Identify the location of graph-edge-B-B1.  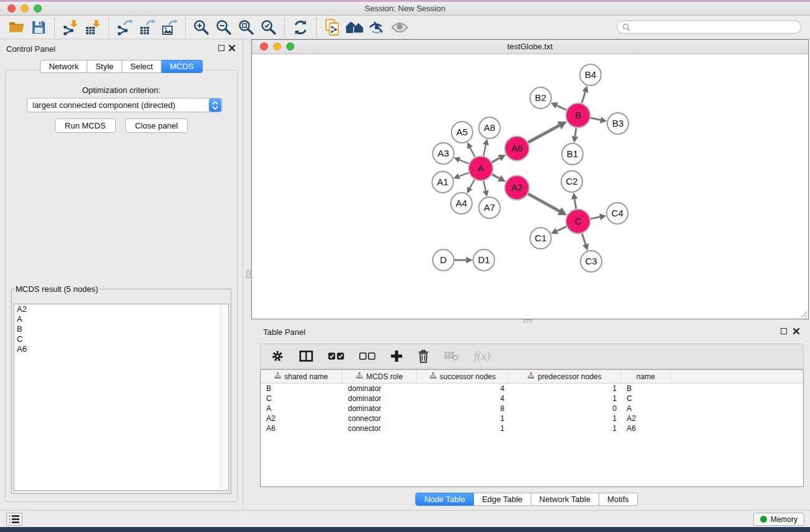
(575, 135).